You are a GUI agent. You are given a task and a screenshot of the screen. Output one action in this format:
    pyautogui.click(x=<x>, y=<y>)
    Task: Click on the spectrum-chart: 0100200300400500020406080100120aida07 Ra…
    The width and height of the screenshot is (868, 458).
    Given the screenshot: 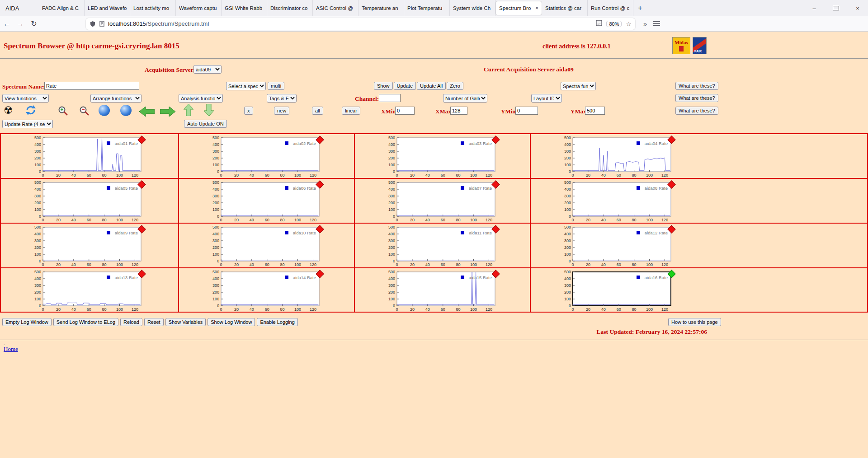 What is the action you would take?
    pyautogui.click(x=439, y=202)
    